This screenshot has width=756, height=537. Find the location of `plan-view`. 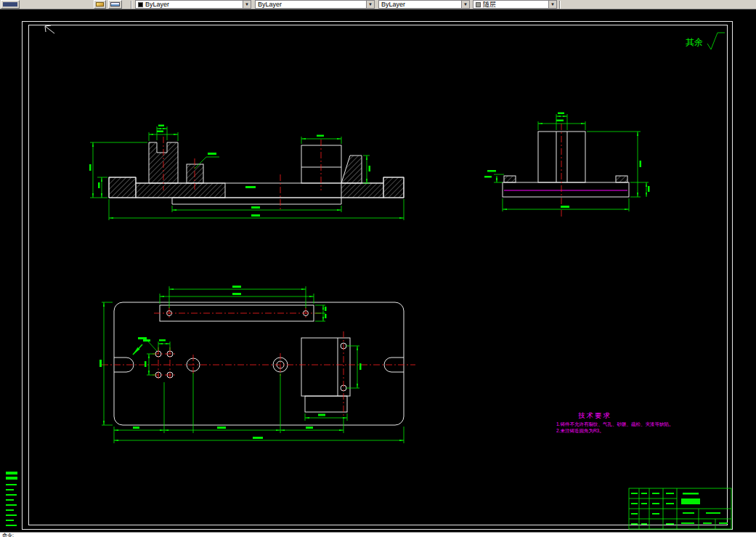

plan-view is located at coordinates (257, 365).